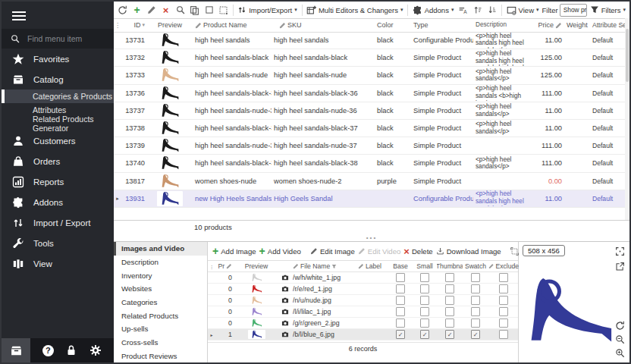  What do you see at coordinates (96, 350) in the screenshot?
I see `gear-icon` at bounding box center [96, 350].